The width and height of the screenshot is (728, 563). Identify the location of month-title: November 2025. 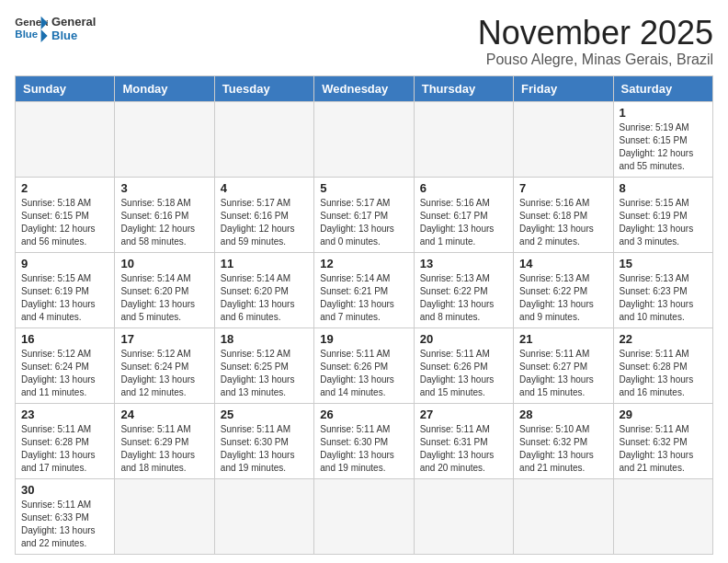
(596, 33).